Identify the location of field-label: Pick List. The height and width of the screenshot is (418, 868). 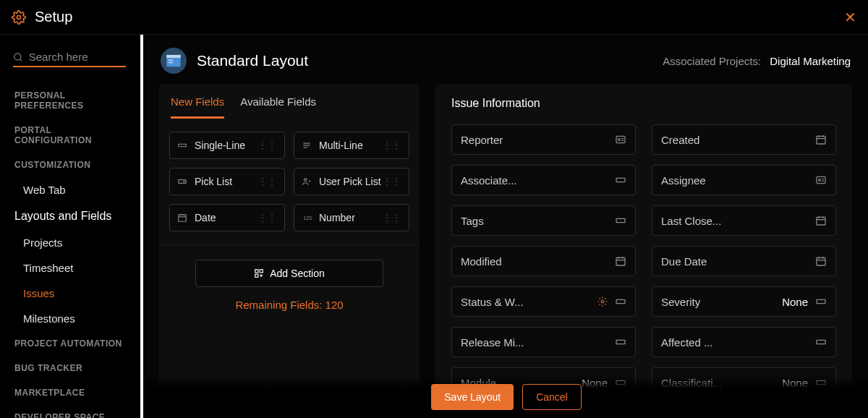
(226, 182).